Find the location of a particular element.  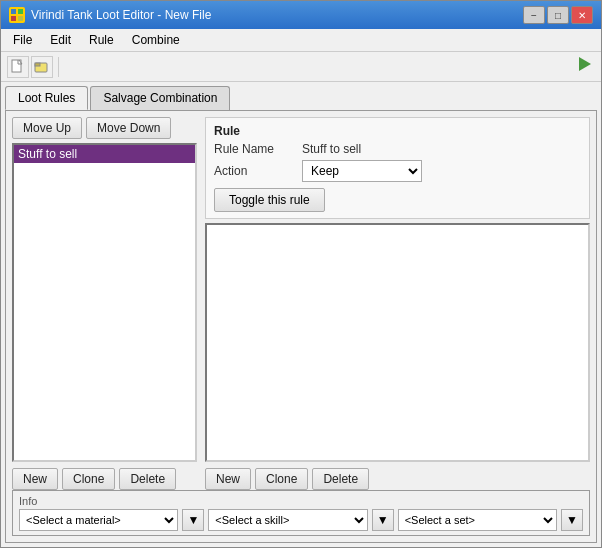

action-row: Action Keep Sell Salvage Ignore is located at coordinates (398, 171).